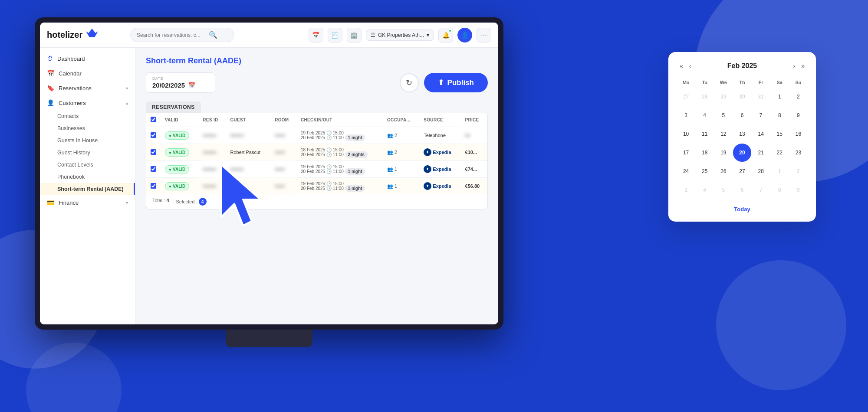 This screenshot has width=868, height=412. I want to click on cal-day: 19, so click(723, 153).